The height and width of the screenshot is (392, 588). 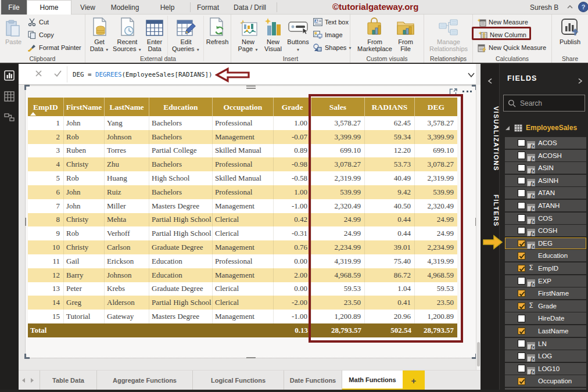 What do you see at coordinates (23, 380) in the screenshot?
I see `scroll-pages-left-icon` at bounding box center [23, 380].